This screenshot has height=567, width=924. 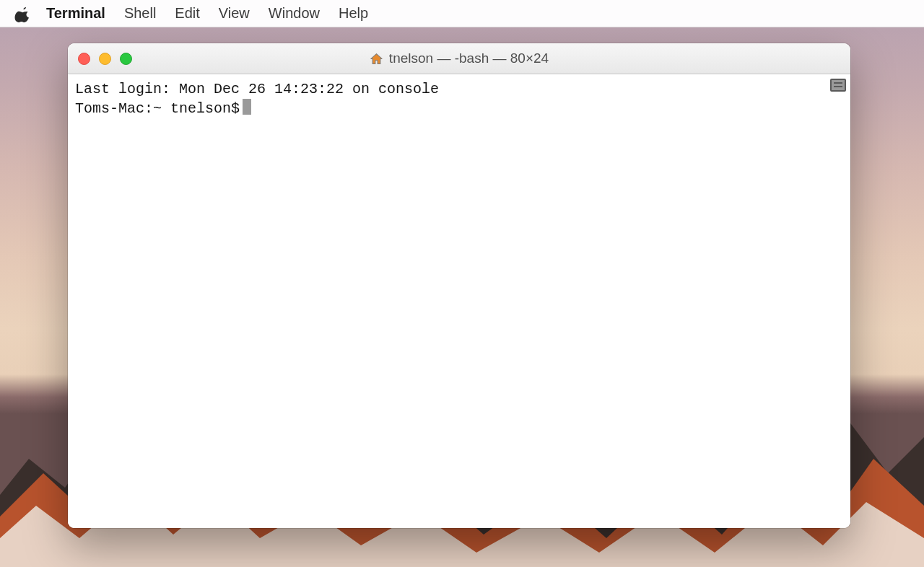 What do you see at coordinates (76, 13) in the screenshot?
I see `menubar-app-name: Terminal` at bounding box center [76, 13].